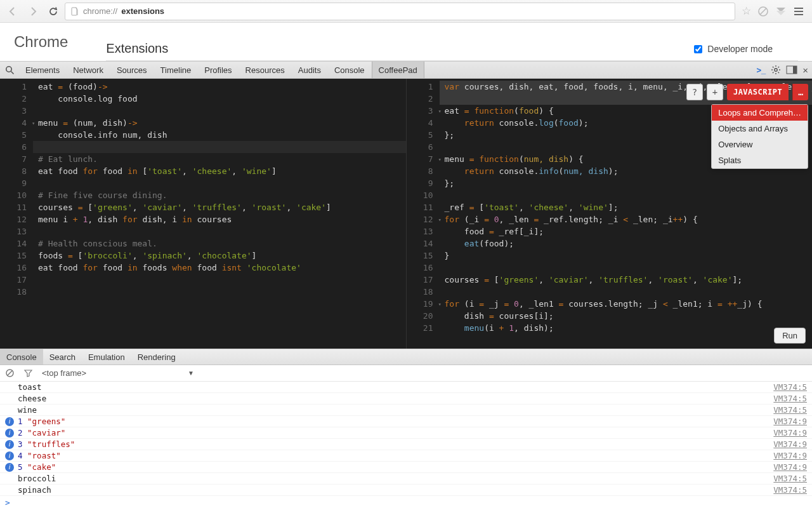  What do you see at coordinates (132, 70) in the screenshot?
I see `devtools-tab-sources: Sources` at bounding box center [132, 70].